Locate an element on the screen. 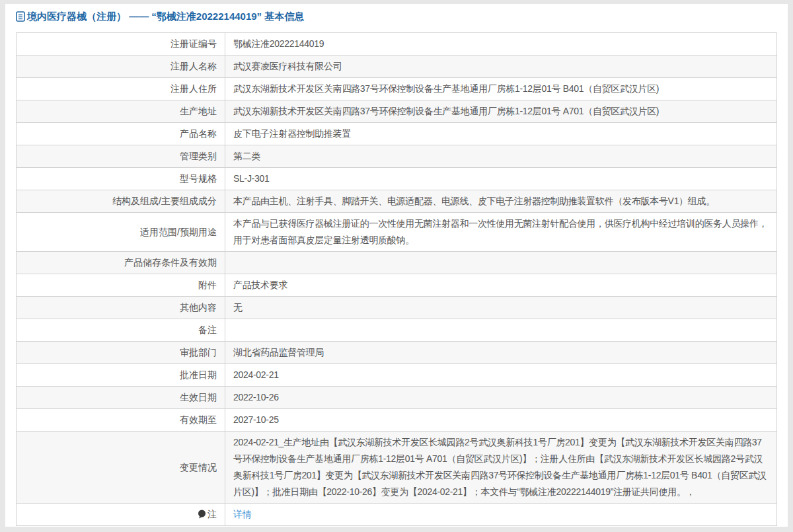  row-value-text: 无 is located at coordinates (238, 307).